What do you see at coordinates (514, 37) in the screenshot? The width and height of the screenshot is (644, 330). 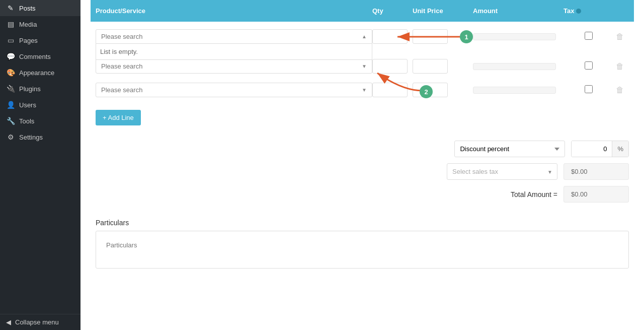 I see `amount-display-row1` at bounding box center [514, 37].